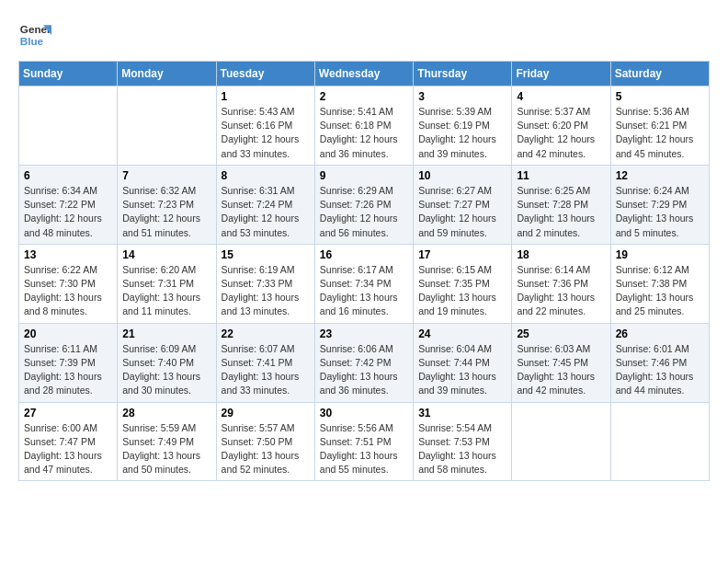 The image size is (728, 563). I want to click on day-number: 23, so click(364, 334).